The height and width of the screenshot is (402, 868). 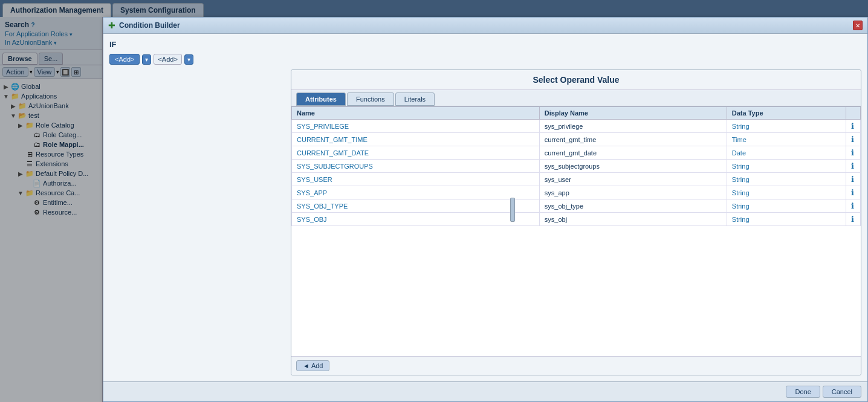 I want to click on add-main-button: <Add>, so click(x=125, y=59).